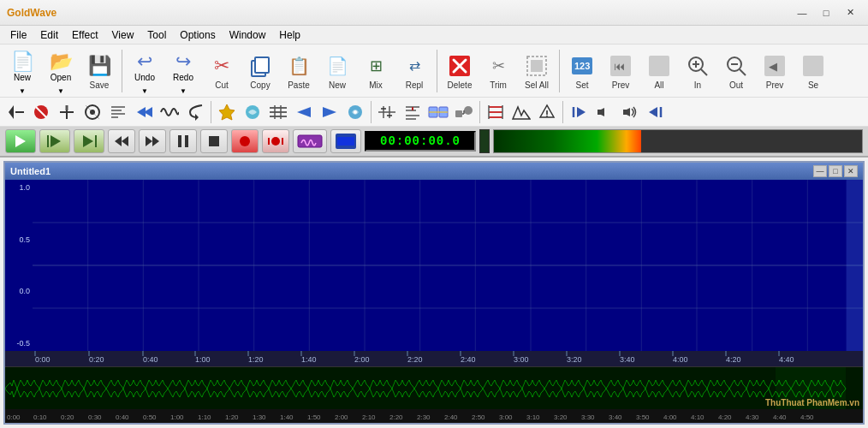 The height and width of the screenshot is (428, 868). What do you see at coordinates (582, 71) in the screenshot?
I see `set-button: 123 Set` at bounding box center [582, 71].